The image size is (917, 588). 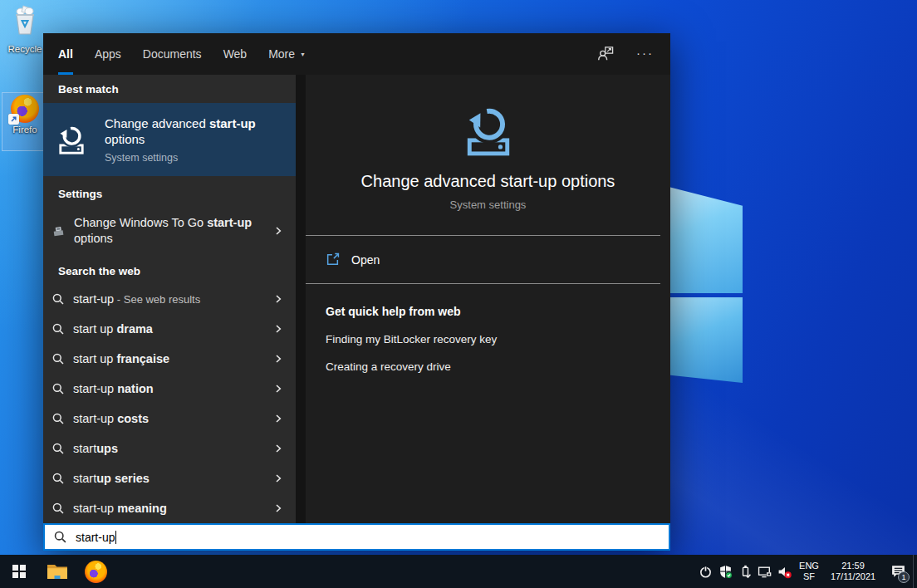 What do you see at coordinates (705, 571) in the screenshot?
I see `tray-power-icon` at bounding box center [705, 571].